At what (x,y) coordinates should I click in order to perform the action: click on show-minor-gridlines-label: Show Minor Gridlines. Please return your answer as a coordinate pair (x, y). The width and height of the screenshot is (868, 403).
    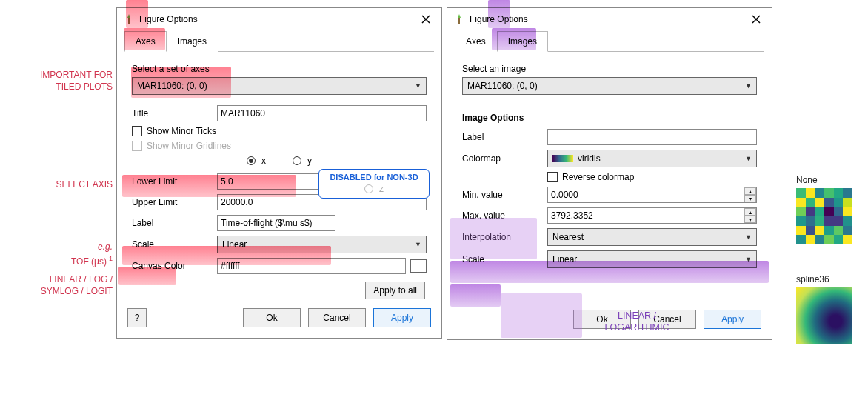
    Looking at the image, I should click on (189, 146).